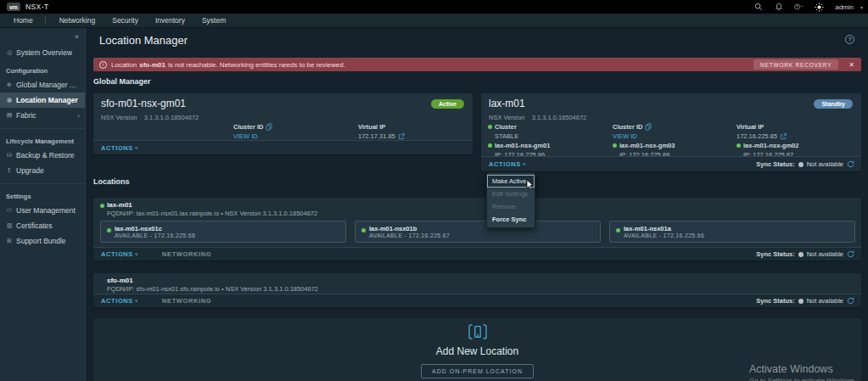  I want to click on sidebar-item-label: Upgrade, so click(31, 171).